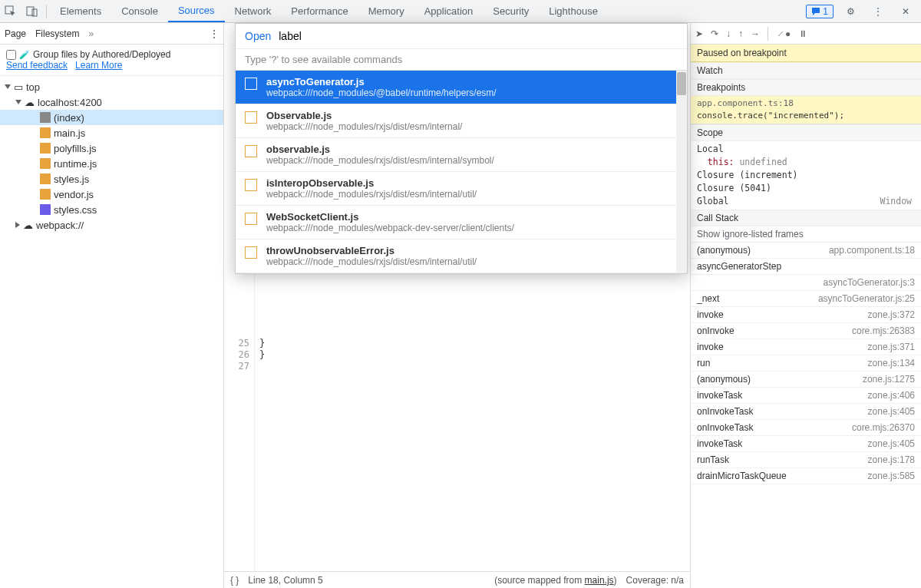 Image resolution: width=921 pixels, height=588 pixels. Describe the element at coordinates (140, 11) in the screenshot. I see `panel-tab-console: Console` at that location.